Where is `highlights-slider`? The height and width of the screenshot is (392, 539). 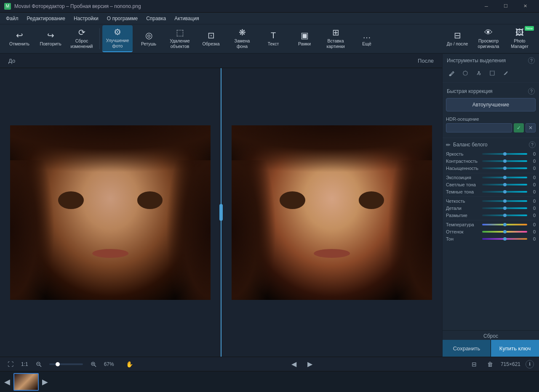
highlights-slider is located at coordinates (504, 185).